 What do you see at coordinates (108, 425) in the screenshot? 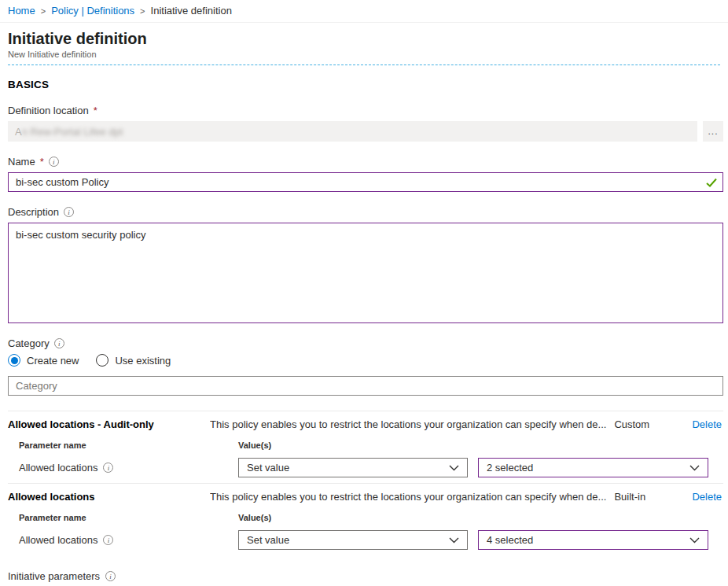
I see `policy-title: Allowed locations - Audit-only` at bounding box center [108, 425].